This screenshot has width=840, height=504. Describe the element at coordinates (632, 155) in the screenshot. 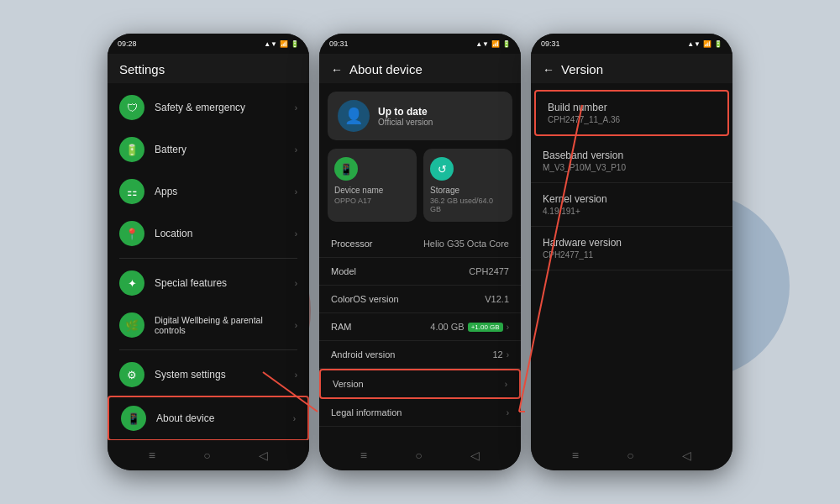

I see `baseband-label: Baseband version` at that location.